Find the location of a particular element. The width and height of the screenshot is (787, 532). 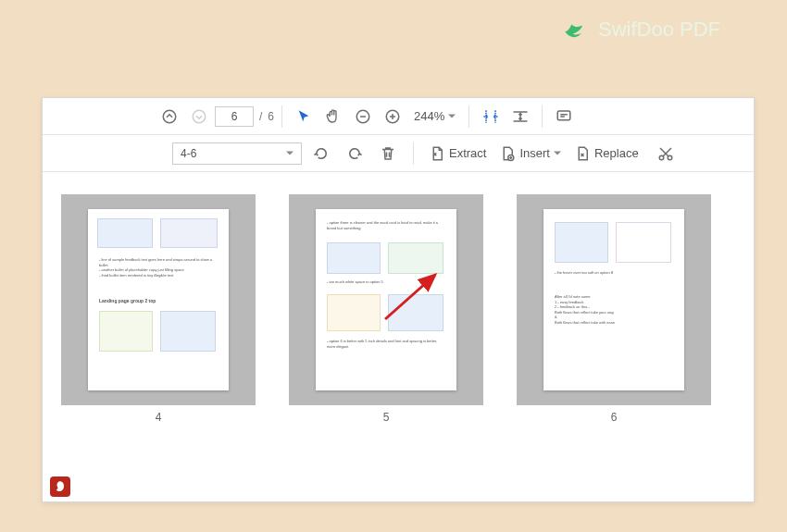

zoom-out-icon is located at coordinates (363, 117).